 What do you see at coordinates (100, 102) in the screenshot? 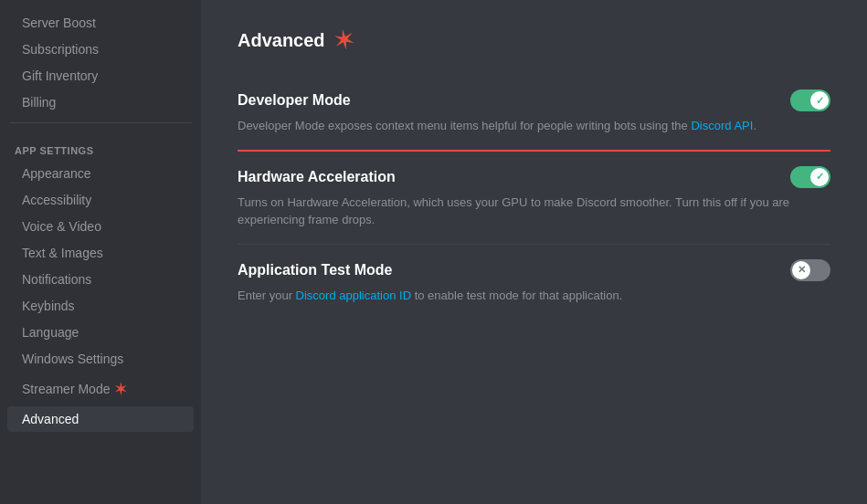
I see `sidebar-item-billing: Billing` at bounding box center [100, 102].